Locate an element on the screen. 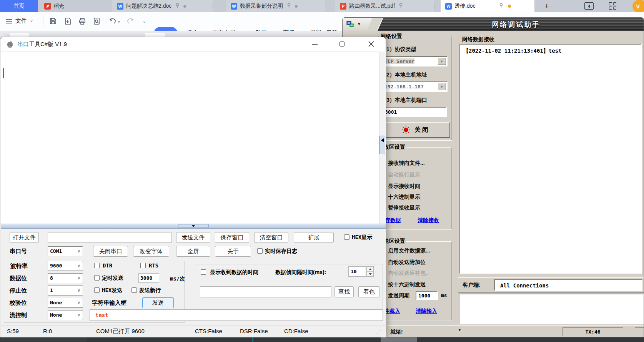 Image resolution: width=644 pixels, height=342 pixels. save-icon is located at coordinates (53, 22).